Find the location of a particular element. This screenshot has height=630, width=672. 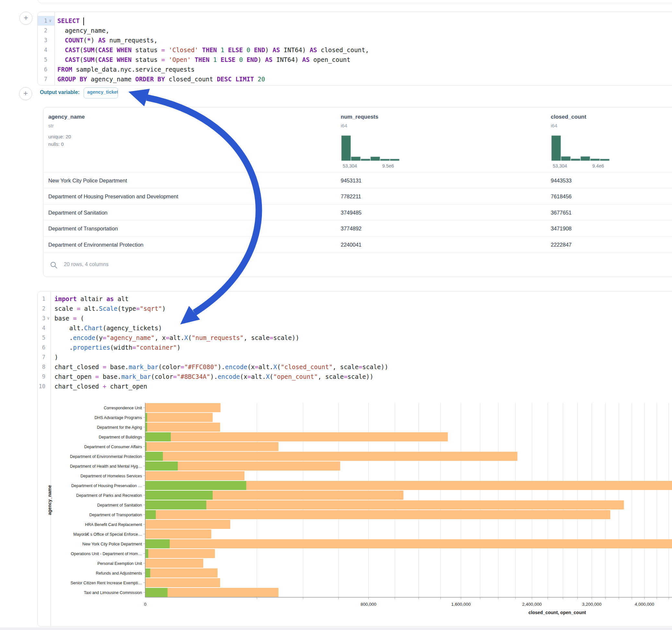

table-row: New York City Police Department945313194… is located at coordinates (358, 180).